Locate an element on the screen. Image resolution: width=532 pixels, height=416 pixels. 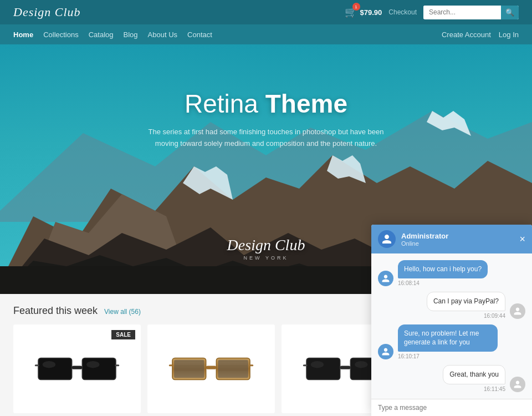
chat-close-button: × is located at coordinates (522, 239).